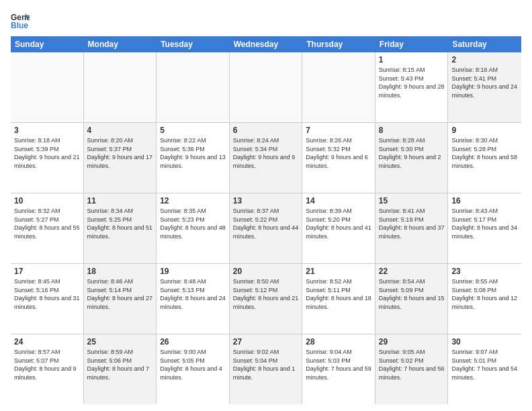 This screenshot has width=532, height=411. I want to click on calendar-cell: 24Sunrise: 8:57 AM Sunset: 5:07 PM Dayli…, so click(47, 369).